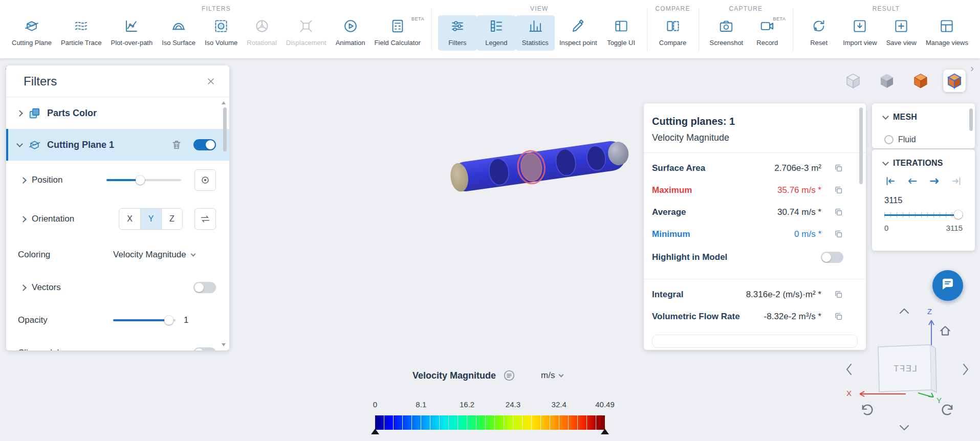  I want to click on toolbar-item-particle-trace: Particle Trace, so click(81, 33).